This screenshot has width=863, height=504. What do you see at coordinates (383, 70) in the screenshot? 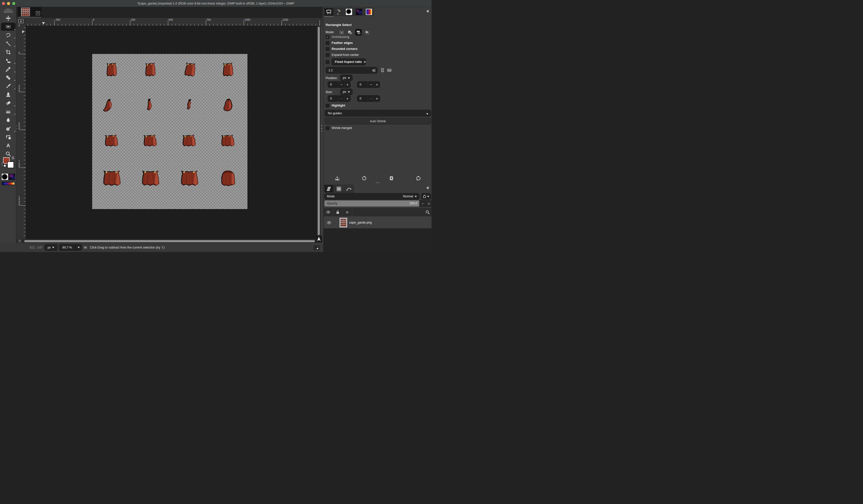
I see `portrait-orientation-icon` at bounding box center [383, 70].